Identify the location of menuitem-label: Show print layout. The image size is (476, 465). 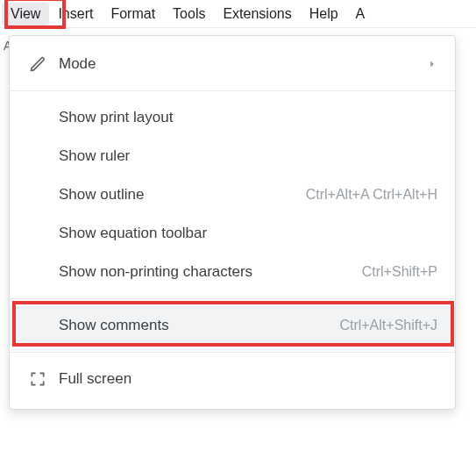
(248, 118).